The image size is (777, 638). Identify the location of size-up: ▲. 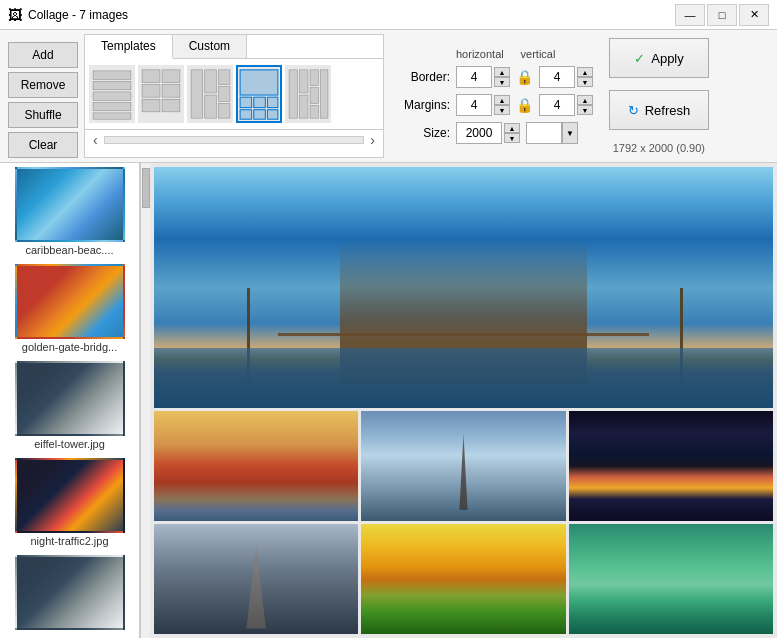
(512, 128).